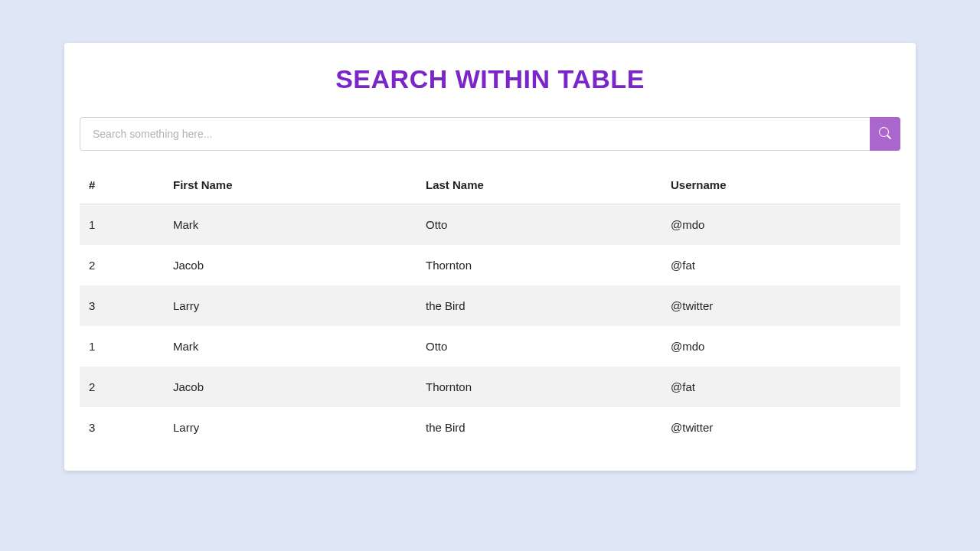 The height and width of the screenshot is (551, 980). Describe the element at coordinates (490, 80) in the screenshot. I see `page-title: SEARCH WITHIN TABLE` at that location.